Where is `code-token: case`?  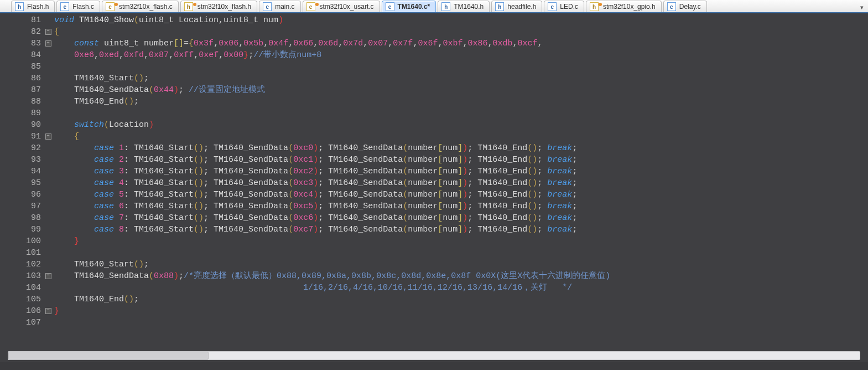 code-token: case is located at coordinates (106, 195).